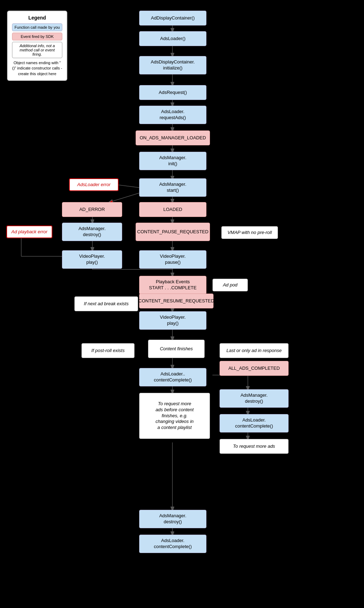 This screenshot has height=608, width=364. I want to click on node-ads-loader-error: AdsLoader error, so click(94, 185).